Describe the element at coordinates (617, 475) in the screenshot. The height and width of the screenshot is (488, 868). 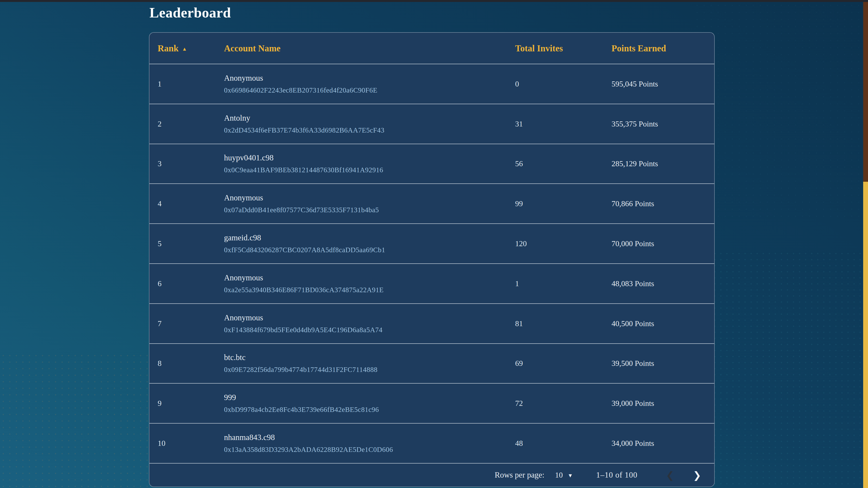
I see `pagination-range-label: 1–10 of 100` at that location.